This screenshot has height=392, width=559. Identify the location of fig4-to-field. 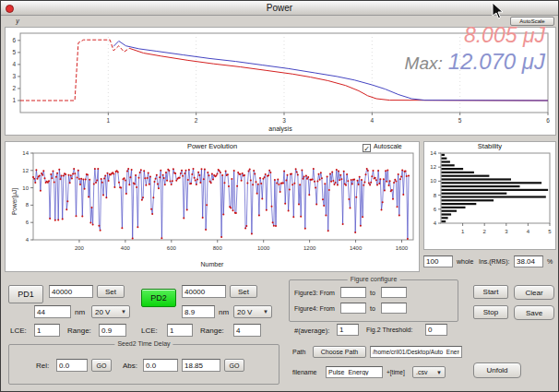
(394, 308).